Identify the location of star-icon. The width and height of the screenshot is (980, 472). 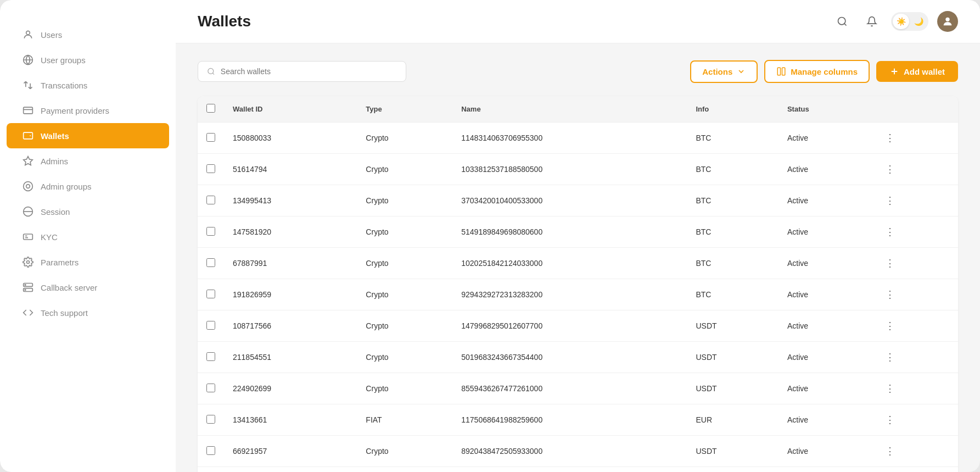
(28, 161).